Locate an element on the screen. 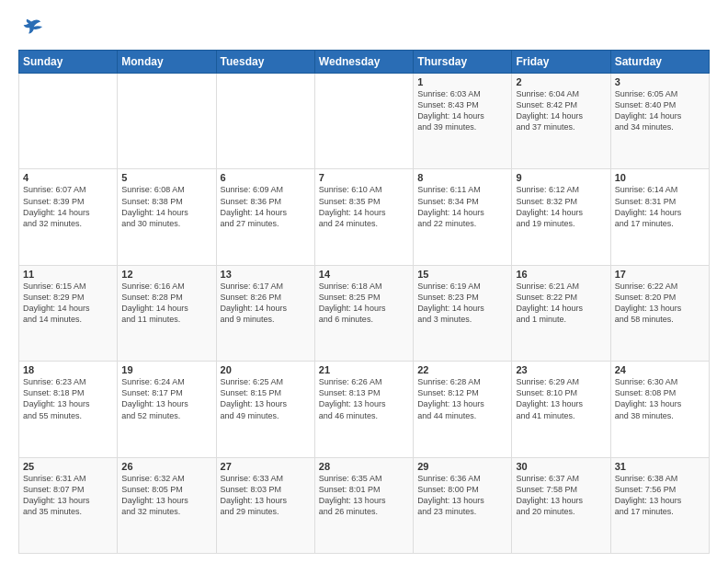  calendar-cell: 13Sunrise: 6:17 AM Sunset: 8:26 PM Dayli… is located at coordinates (265, 313).